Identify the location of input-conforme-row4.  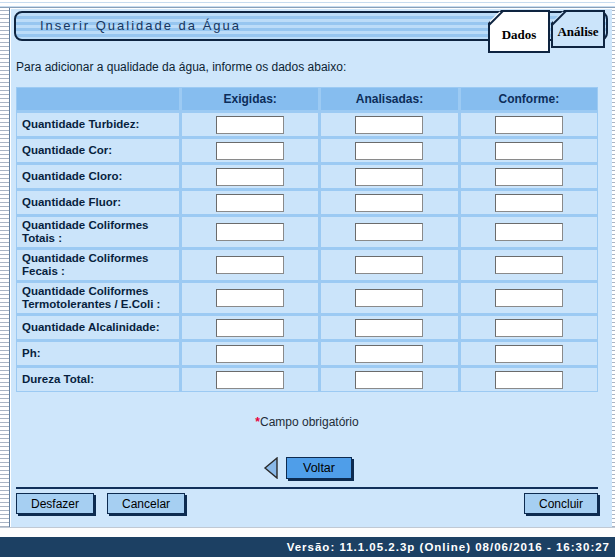
(529, 203).